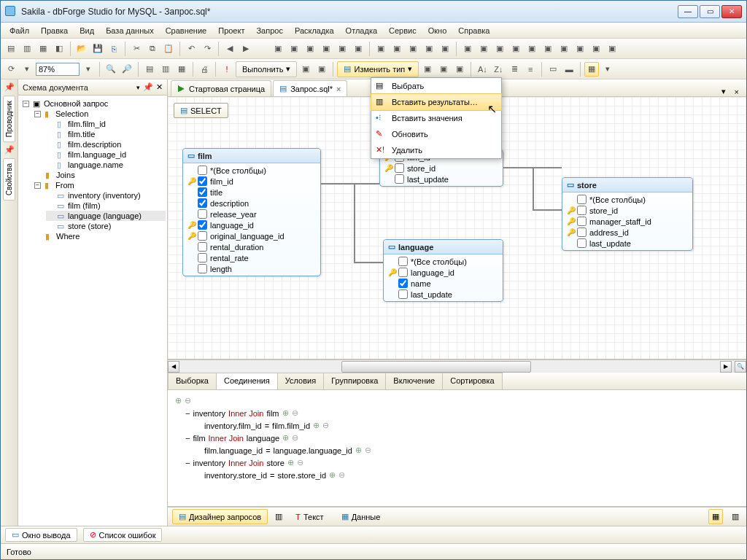  I want to click on qtab-having: Включение, so click(414, 381).